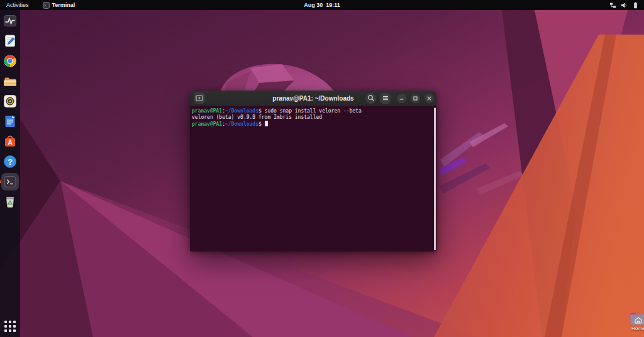  What do you see at coordinates (638, 328) in the screenshot?
I see `home-folder-label: Home` at bounding box center [638, 328].